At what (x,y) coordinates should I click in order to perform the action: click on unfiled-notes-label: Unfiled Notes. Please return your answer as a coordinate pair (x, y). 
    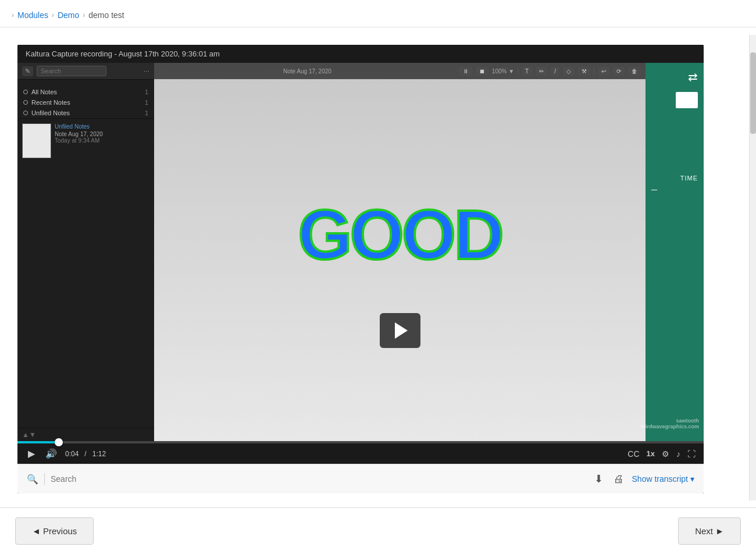
    Looking at the image, I should click on (51, 113).